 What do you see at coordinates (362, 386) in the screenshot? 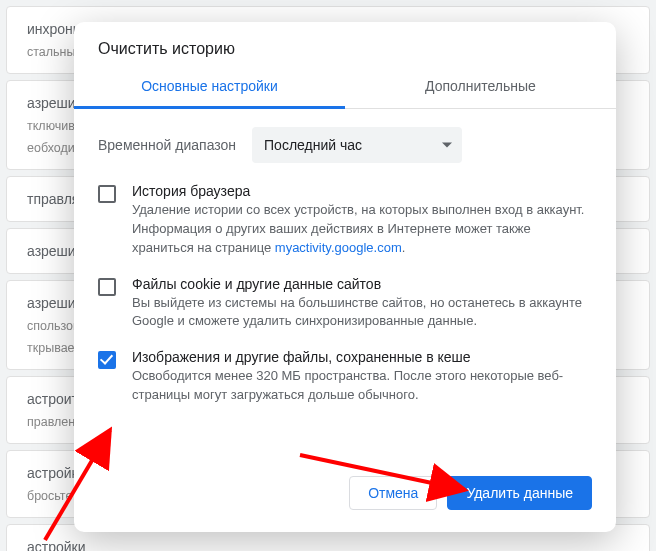
I see `option-desc: Освободится менее 320 МБ пространства. П…` at bounding box center [362, 386].